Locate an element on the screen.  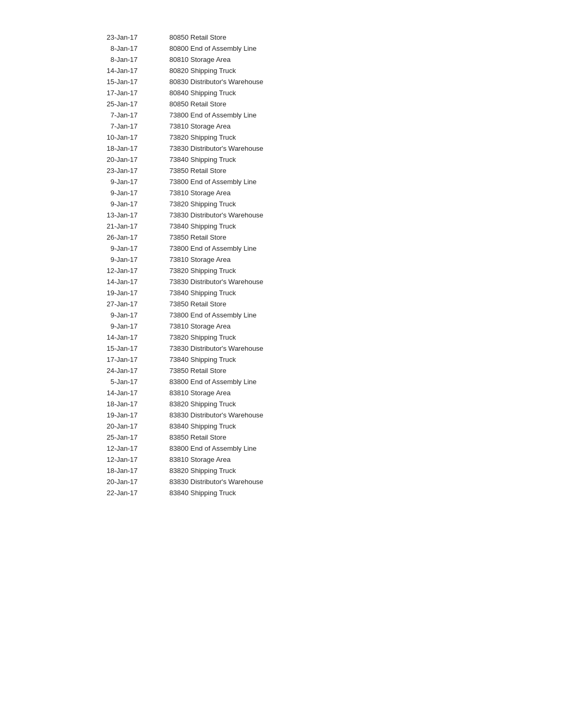
table-row: 17-Jan-17 80840 Shipping Truck is located at coordinates (302, 93).